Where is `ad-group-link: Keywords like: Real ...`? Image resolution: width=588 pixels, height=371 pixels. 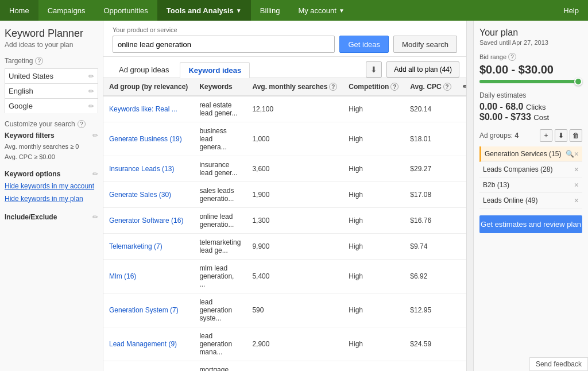
ad-group-link: Keywords like: Real ... is located at coordinates (144, 109).